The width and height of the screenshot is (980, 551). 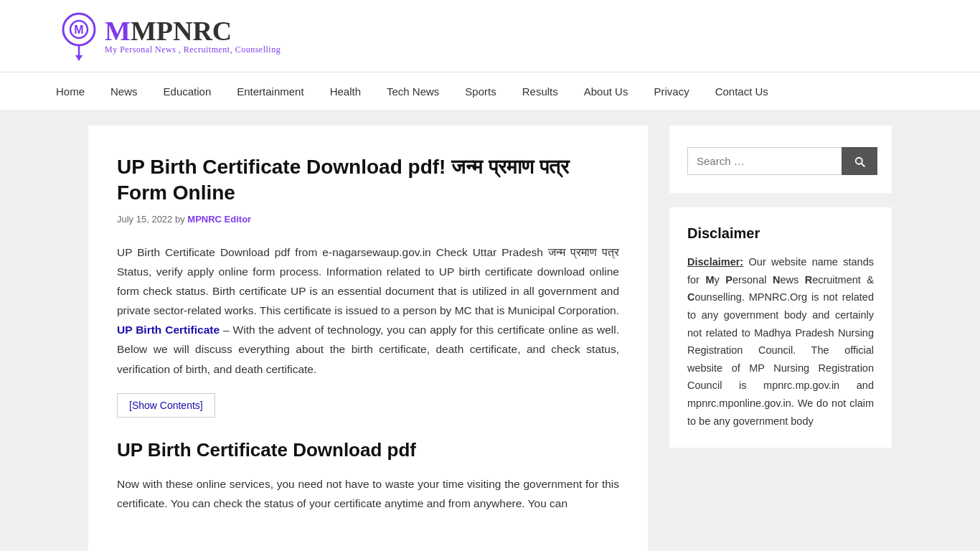 What do you see at coordinates (859, 161) in the screenshot?
I see `search-icon` at bounding box center [859, 161].